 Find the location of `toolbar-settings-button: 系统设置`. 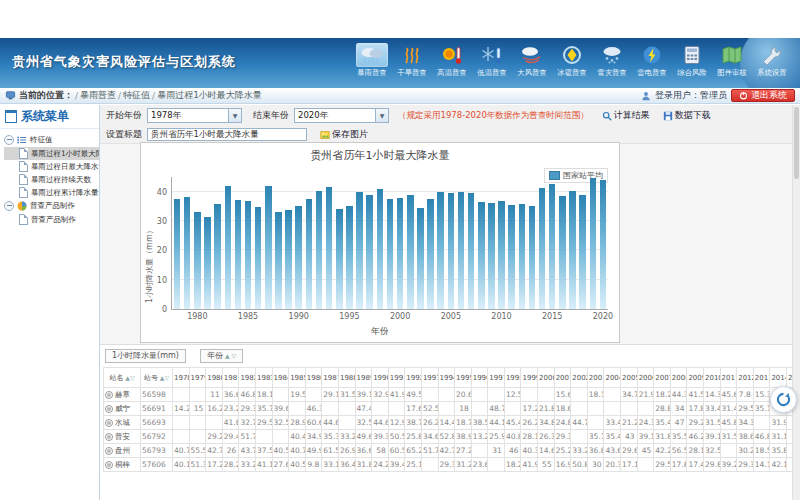

toolbar-settings-button: 系统设置 is located at coordinates (772, 60).